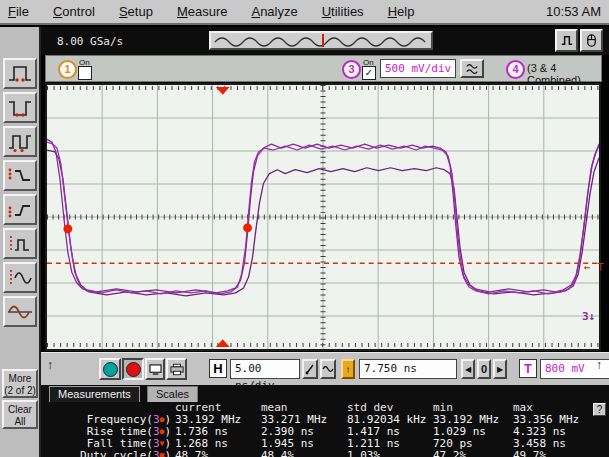 The image size is (609, 457). I want to click on memory-waveform-icon, so click(321, 40).